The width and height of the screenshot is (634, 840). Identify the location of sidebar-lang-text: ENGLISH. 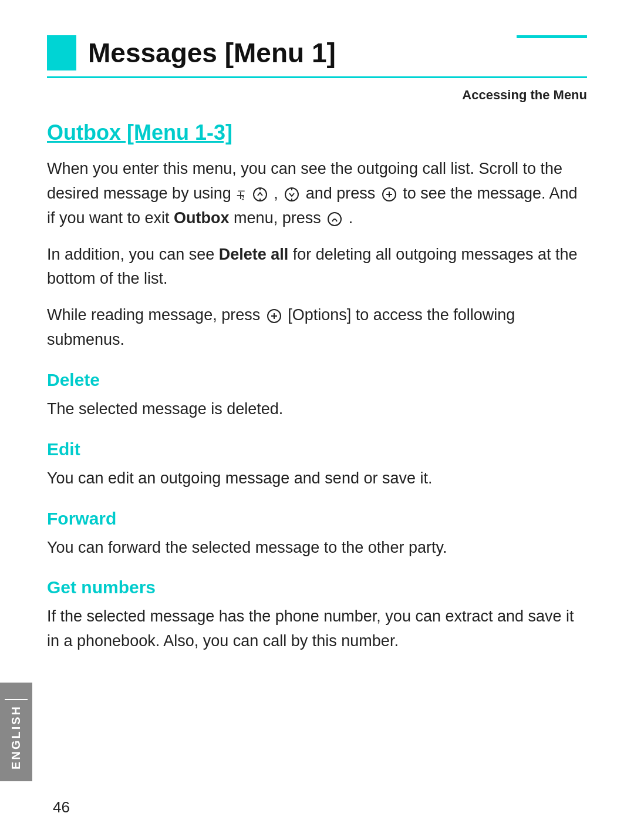
(16, 737).